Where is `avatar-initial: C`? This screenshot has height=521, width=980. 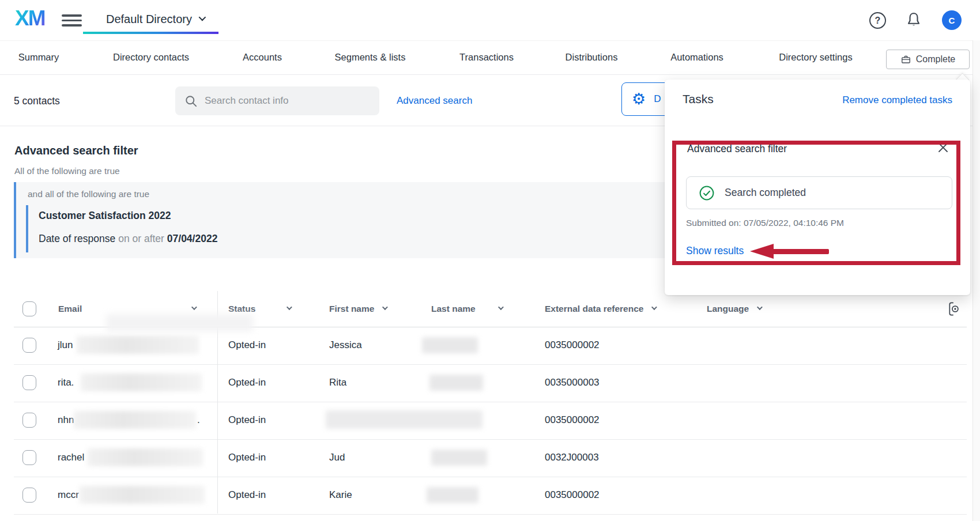
avatar-initial: C is located at coordinates (952, 21).